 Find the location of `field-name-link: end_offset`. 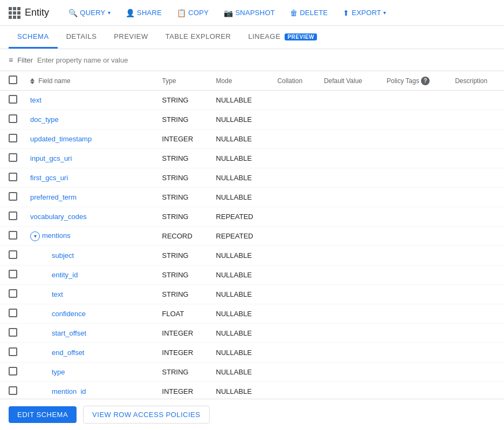

field-name-link: end_offset is located at coordinates (68, 353).